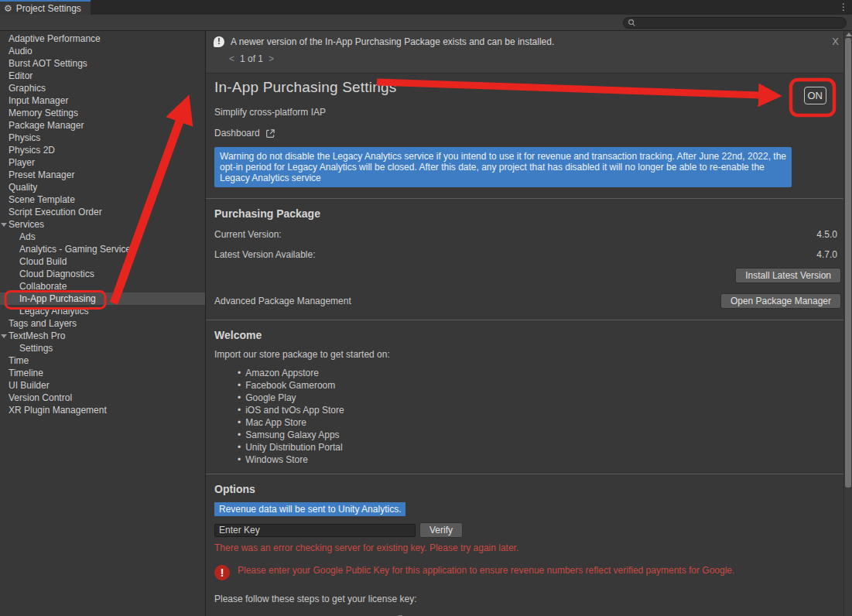  I want to click on sidebar-item-editor: Editor, so click(102, 76).